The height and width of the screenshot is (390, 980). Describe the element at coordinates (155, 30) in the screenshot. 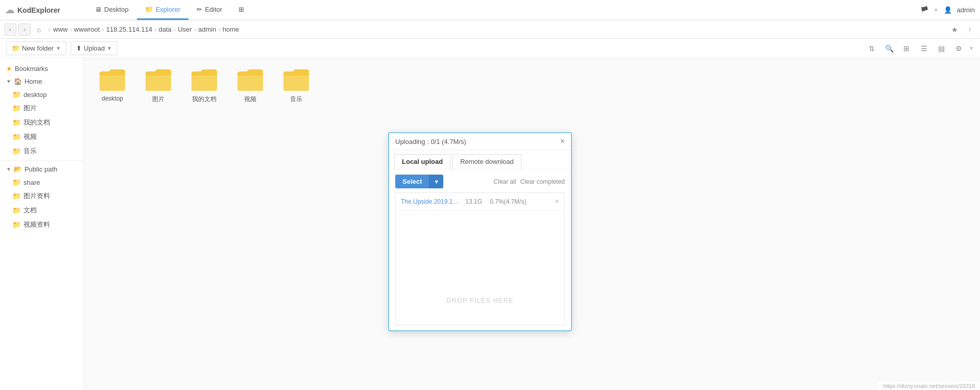

I see `sep3: ›` at that location.